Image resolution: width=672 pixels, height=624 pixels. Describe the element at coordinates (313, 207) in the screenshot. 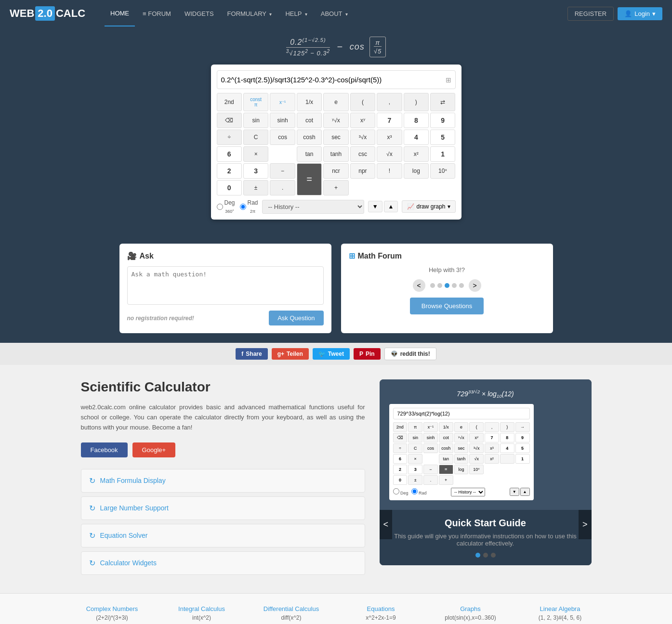

I see `history-select: -- History --` at that location.